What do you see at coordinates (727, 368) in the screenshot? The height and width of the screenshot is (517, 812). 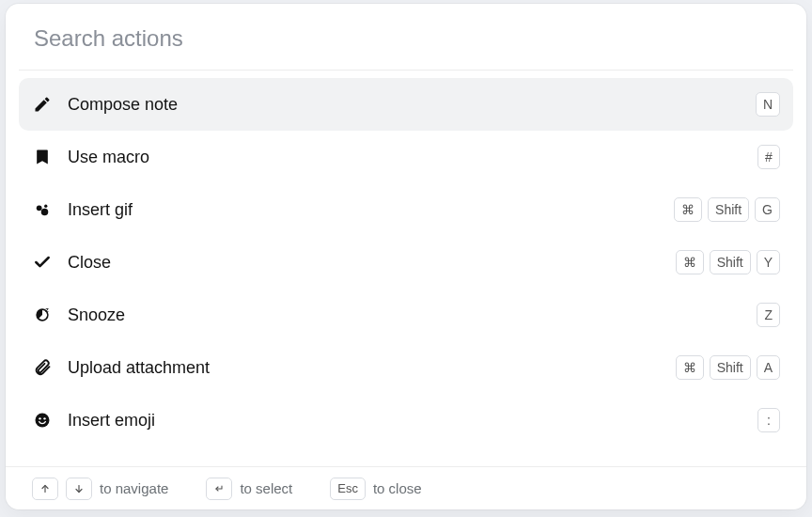 I see `shortcut: ⌘ Shift A` at bounding box center [727, 368].